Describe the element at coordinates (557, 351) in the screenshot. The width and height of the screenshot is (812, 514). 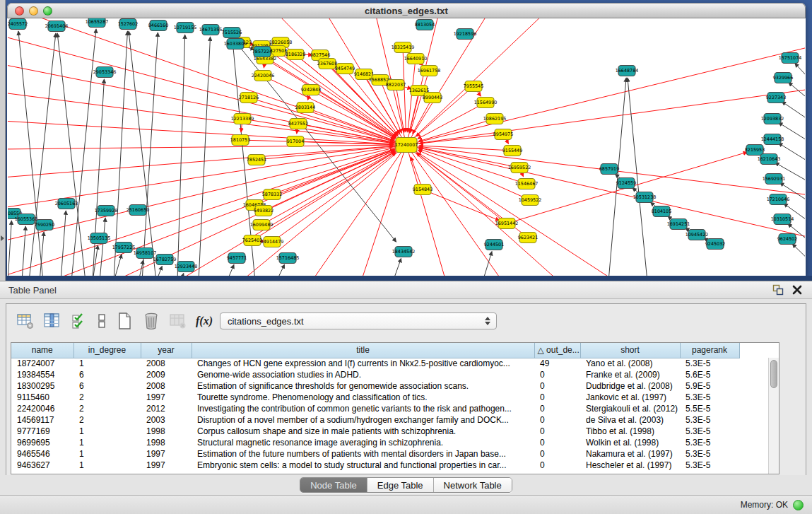
I see `column-header-out_de: △ out_de...` at that location.